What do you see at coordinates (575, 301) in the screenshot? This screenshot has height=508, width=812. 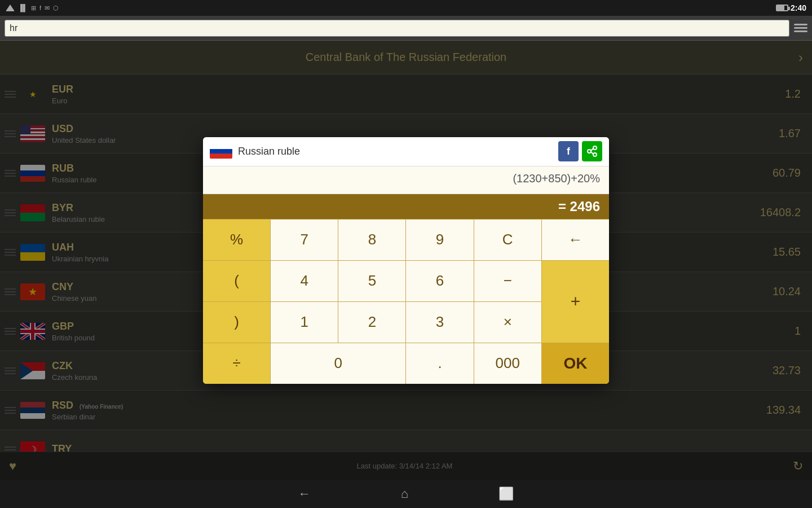 I see `calc-plus-button: +` at bounding box center [575, 301].